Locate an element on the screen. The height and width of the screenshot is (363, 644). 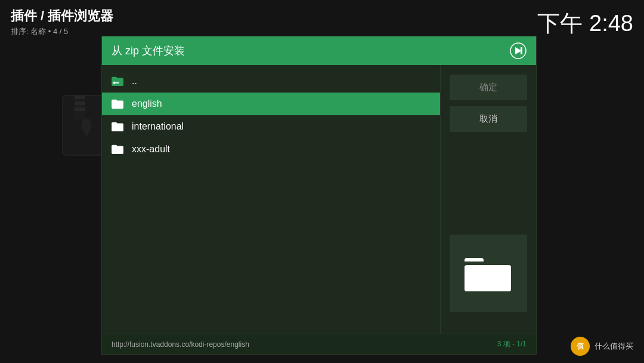
file-item-parent: .. is located at coordinates (271, 81).